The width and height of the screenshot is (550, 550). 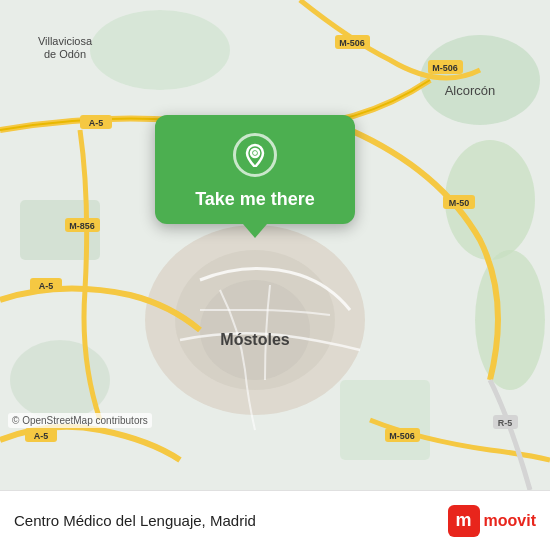 What do you see at coordinates (510, 521) in the screenshot?
I see `moovit-text: moovit` at bounding box center [510, 521].